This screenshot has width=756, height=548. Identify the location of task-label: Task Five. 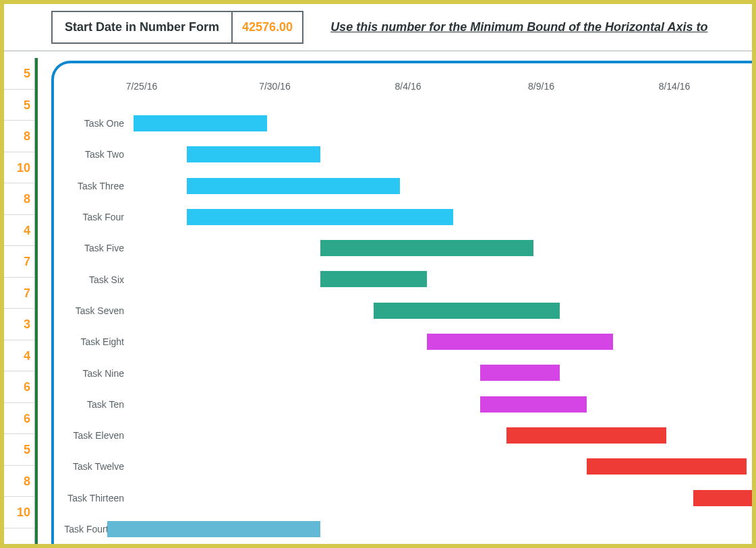
(94, 248).